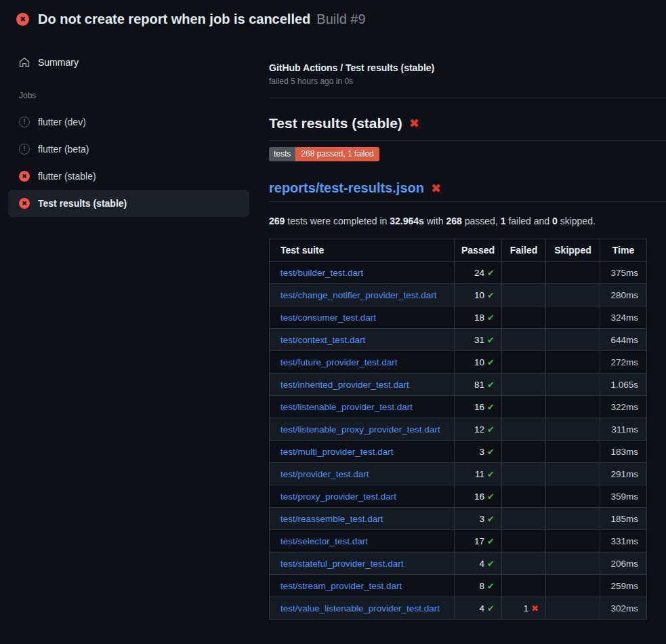  I want to click on suite-cell: test/proxy_provider_test.dart, so click(362, 496).